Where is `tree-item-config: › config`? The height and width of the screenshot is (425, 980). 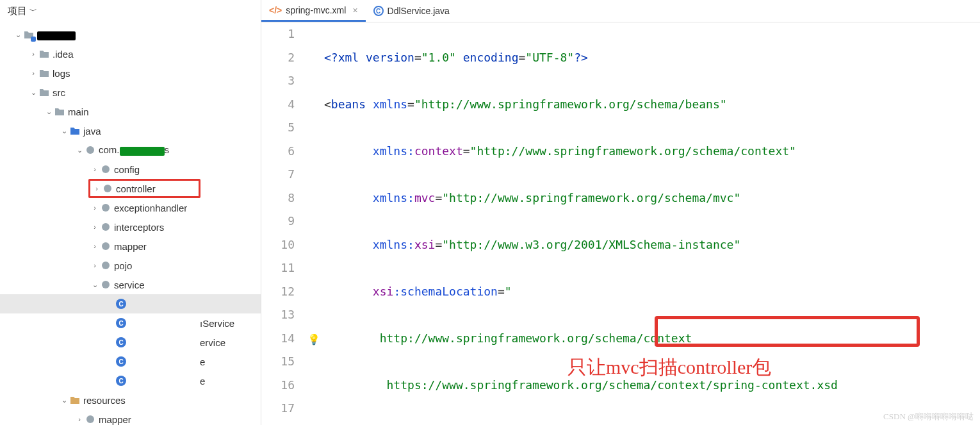 tree-item-config: › config is located at coordinates (131, 169).